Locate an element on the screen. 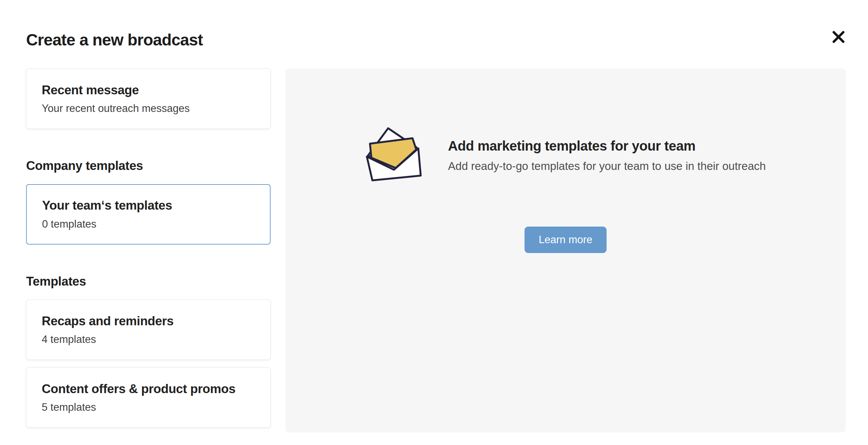 Image resolution: width=868 pixels, height=445 pixels. recaps-and-reminders-card: Recaps and reminders 4 templates is located at coordinates (149, 330).